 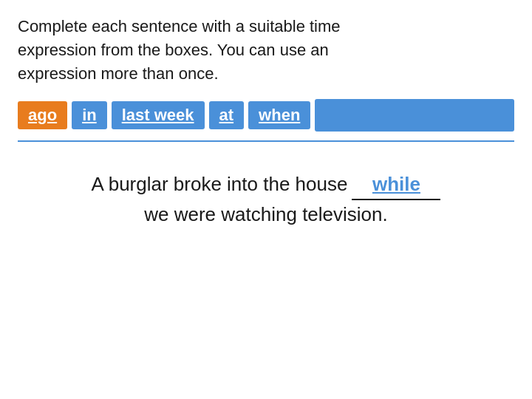 What do you see at coordinates (266, 185) in the screenshot?
I see `sentence-line1: A burglar broke into the house while` at bounding box center [266, 185].